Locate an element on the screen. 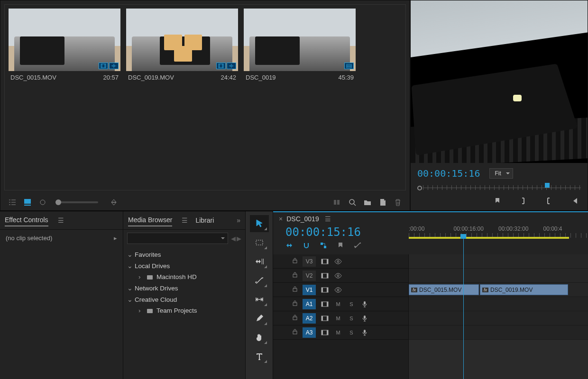 The height and width of the screenshot is (379, 588). new-item-icon is located at coordinates (383, 202).